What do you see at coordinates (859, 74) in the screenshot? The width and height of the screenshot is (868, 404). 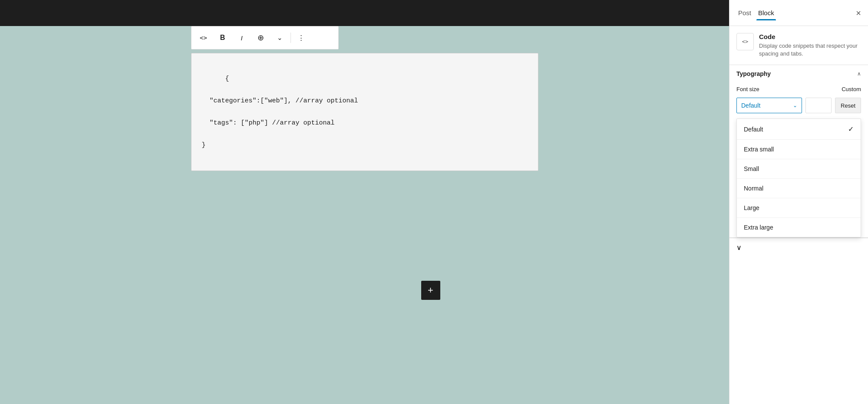 I see `typography-chevron-up-icon: ∧` at bounding box center [859, 74].